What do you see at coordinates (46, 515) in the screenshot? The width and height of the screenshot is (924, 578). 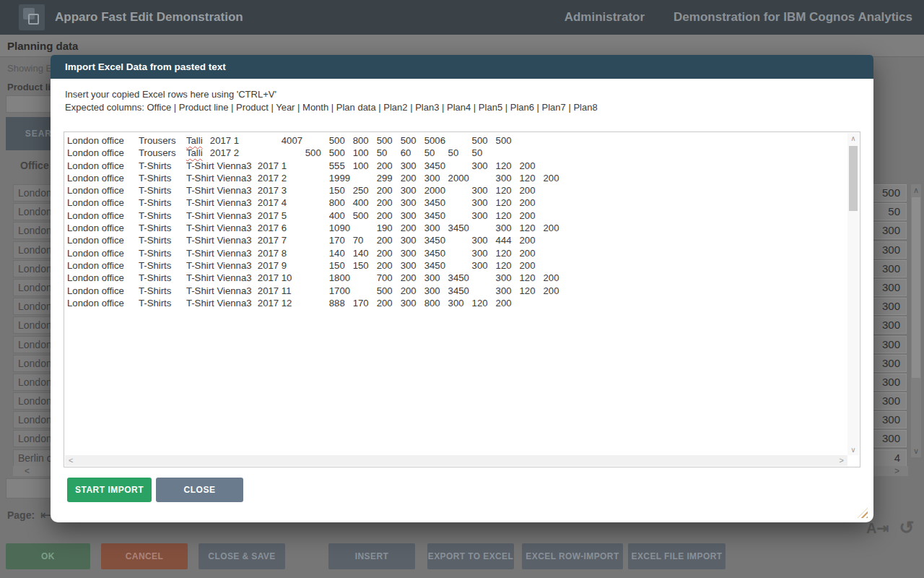 I see `first-page-icon: ⇤` at bounding box center [46, 515].